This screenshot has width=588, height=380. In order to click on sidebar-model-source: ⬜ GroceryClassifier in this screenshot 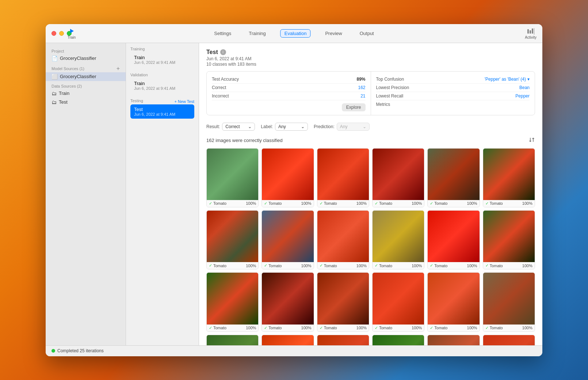, I will do `click(85, 77)`.